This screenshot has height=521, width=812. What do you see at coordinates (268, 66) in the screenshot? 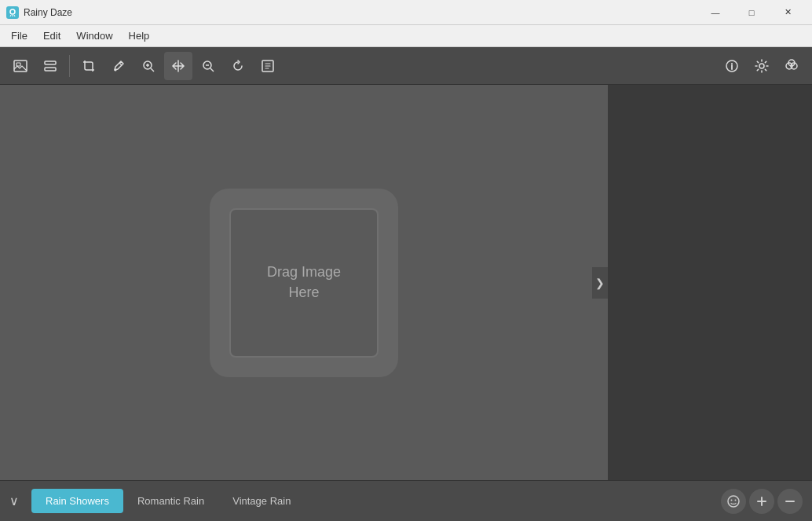
I see `export-icon` at bounding box center [268, 66].